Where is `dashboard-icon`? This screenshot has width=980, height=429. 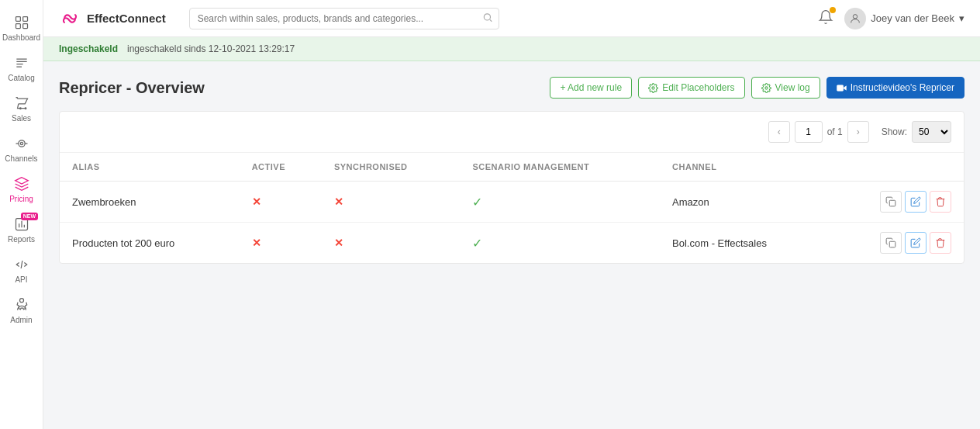 dashboard-icon is located at coordinates (22, 22).